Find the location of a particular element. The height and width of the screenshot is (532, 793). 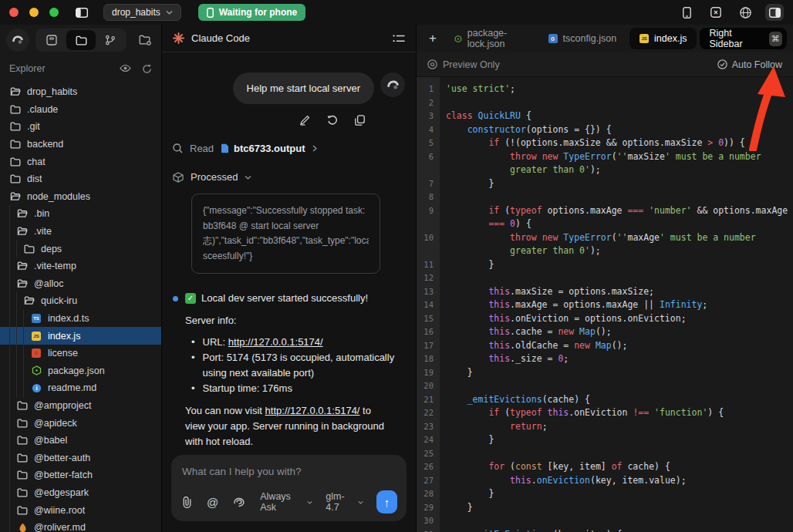

tool-output-line: sceesfully!"} is located at coordinates (285, 257).